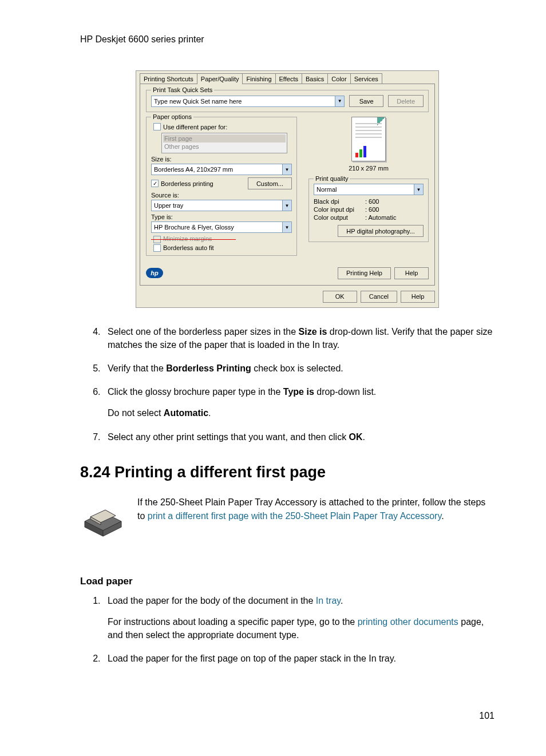 This screenshot has width=546, height=756. I want to click on color-output-value: : Automatic, so click(381, 217).